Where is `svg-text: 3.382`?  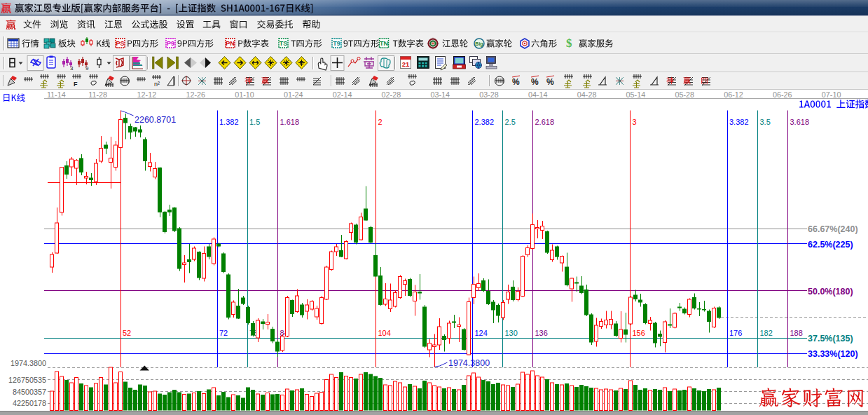
svg-text: 3.382 is located at coordinates (739, 122).